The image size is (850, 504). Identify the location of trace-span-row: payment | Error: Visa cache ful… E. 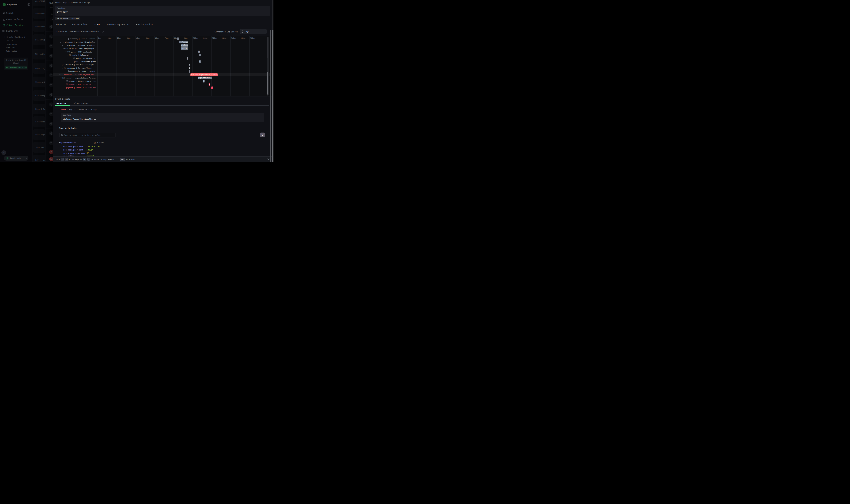
(162, 88).